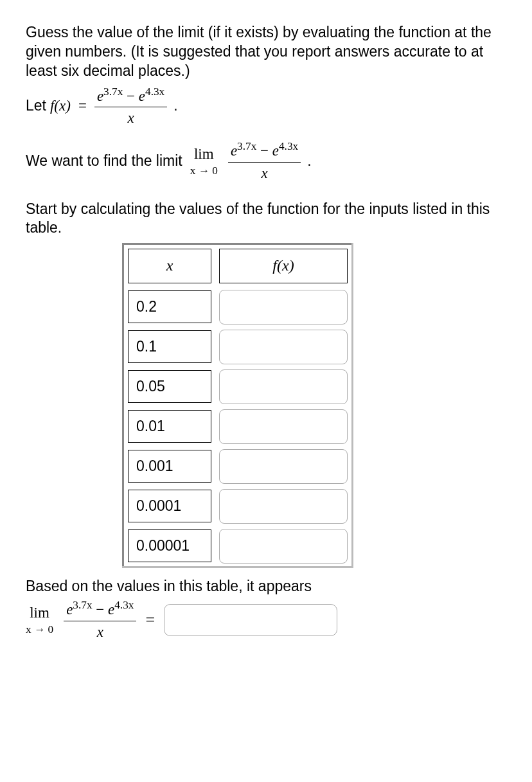 Image resolution: width=532 pixels, height=782 pixels. Describe the element at coordinates (82, 605) in the screenshot. I see `exp1c: 3.7x` at that location.